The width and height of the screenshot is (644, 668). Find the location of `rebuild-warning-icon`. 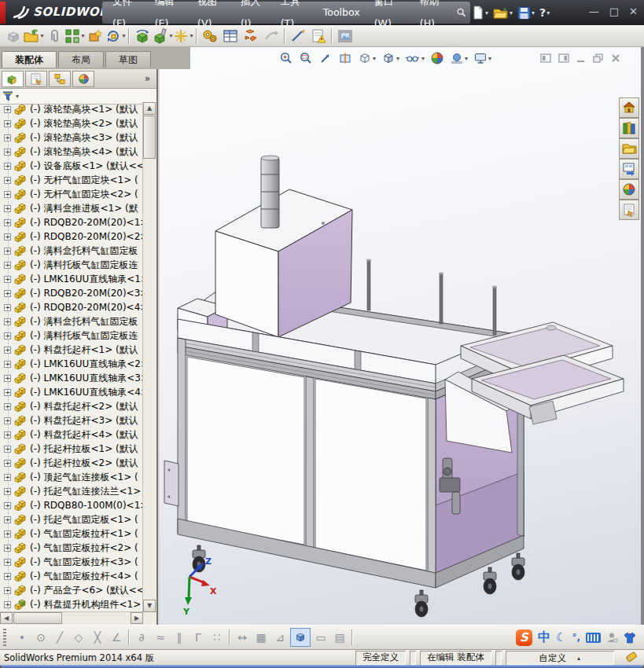

rebuild-warning-icon is located at coordinates (318, 36).